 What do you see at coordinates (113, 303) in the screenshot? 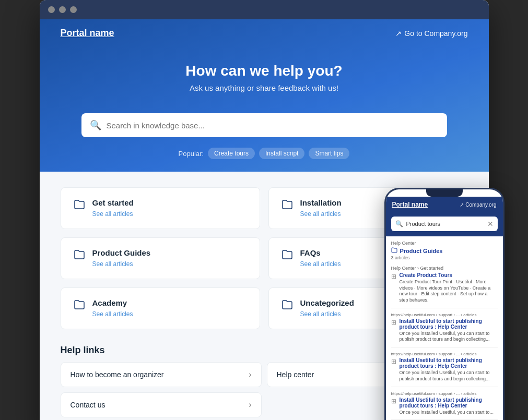
I see `category-title-academy: Academy` at bounding box center [113, 303].